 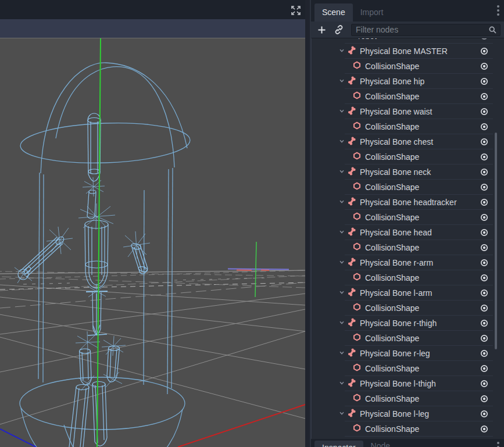 What do you see at coordinates (396, 142) in the screenshot?
I see `node-name: Physical Bone chest` at bounding box center [396, 142].